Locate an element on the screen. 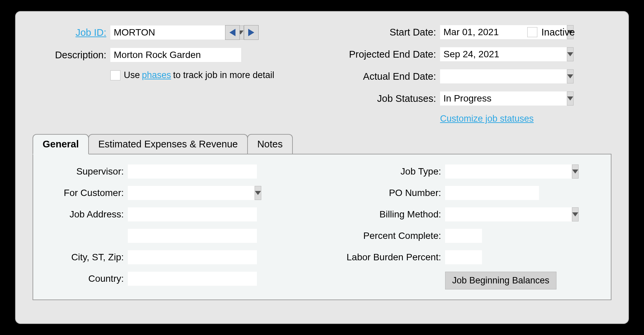  job-id-input is located at coordinates (174, 32).